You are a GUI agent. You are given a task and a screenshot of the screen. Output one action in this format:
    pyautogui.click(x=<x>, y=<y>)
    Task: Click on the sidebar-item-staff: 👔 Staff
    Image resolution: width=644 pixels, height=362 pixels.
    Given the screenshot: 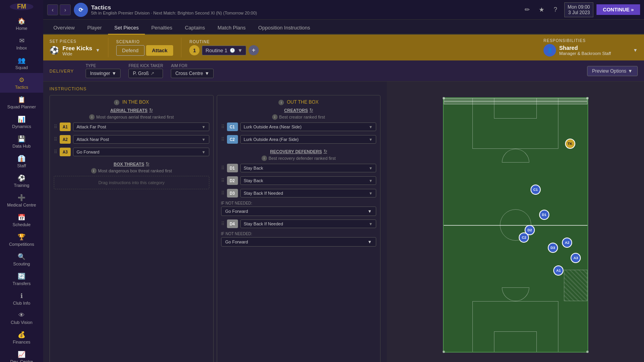 What is the action you would take?
    pyautogui.click(x=22, y=161)
    